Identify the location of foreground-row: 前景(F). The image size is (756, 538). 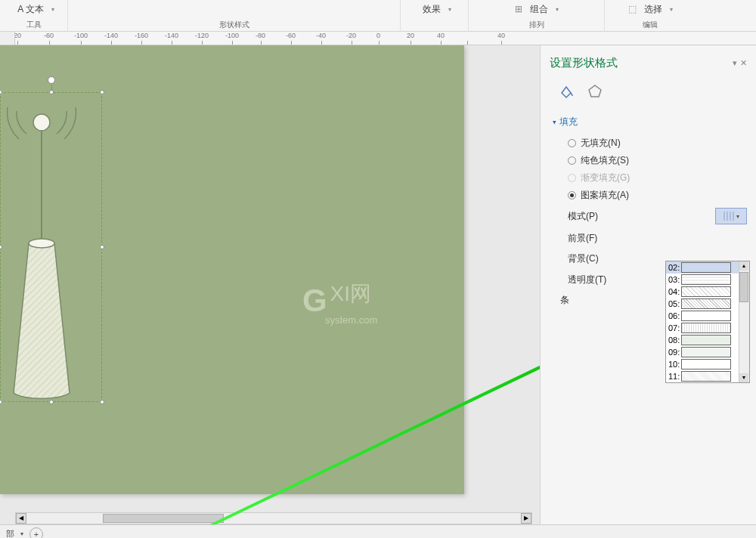
(649, 239).